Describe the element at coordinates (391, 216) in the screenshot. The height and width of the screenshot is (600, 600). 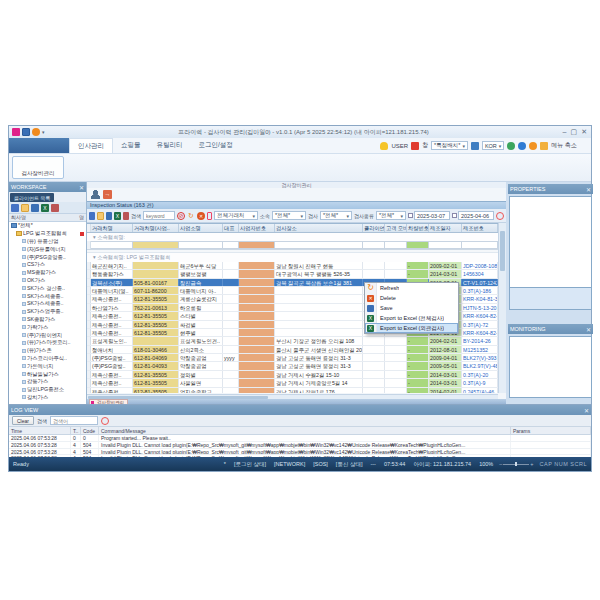
I see `inspection-type-select: *전체*▾` at that location.